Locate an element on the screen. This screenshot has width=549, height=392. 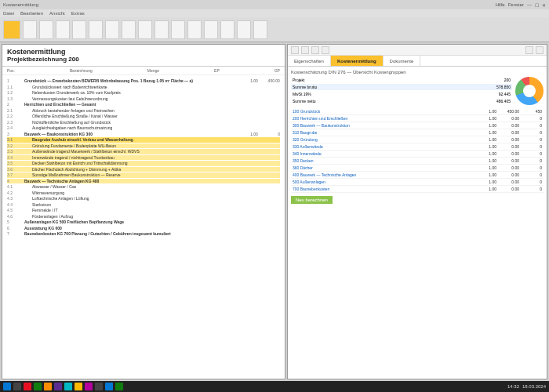
forward-icon is located at coordinates (305, 50).